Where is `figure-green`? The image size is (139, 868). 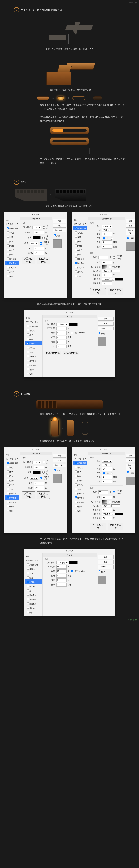
figure-green is located at coordinates (70, 151).